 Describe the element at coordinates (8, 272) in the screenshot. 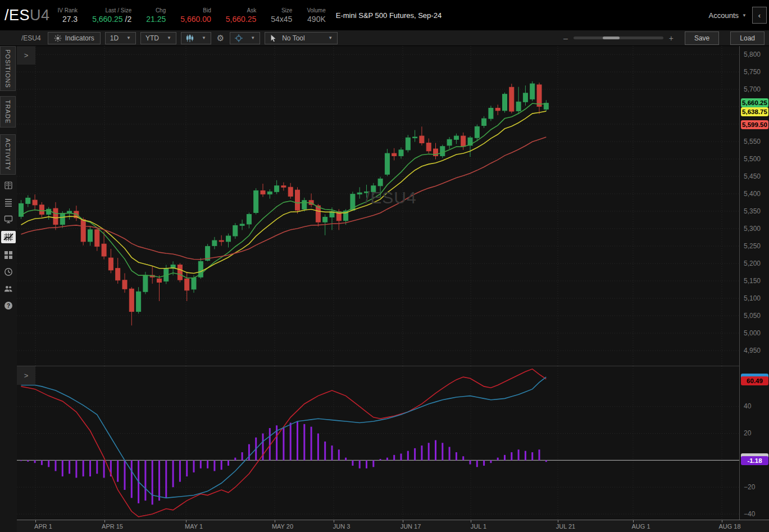

I see `history-icon` at that location.